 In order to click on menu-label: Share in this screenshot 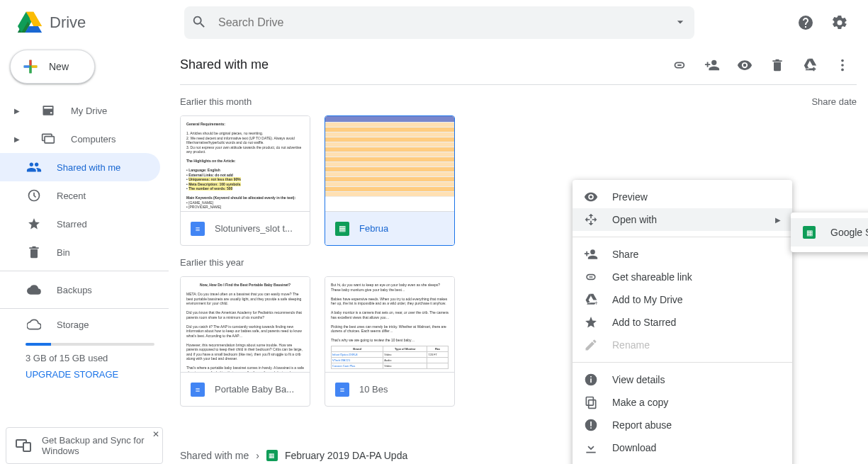, I will do `click(625, 254)`.